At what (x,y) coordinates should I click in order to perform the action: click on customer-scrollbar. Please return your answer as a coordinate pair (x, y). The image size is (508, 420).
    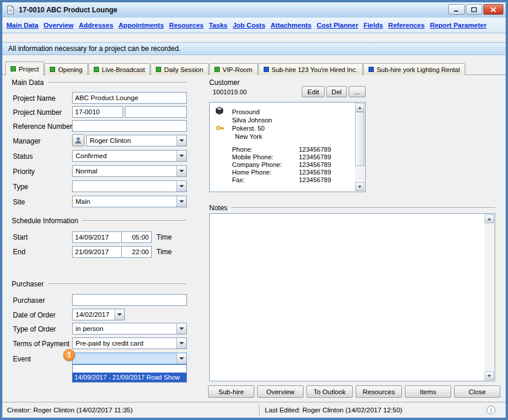
    Looking at the image, I should click on (360, 147).